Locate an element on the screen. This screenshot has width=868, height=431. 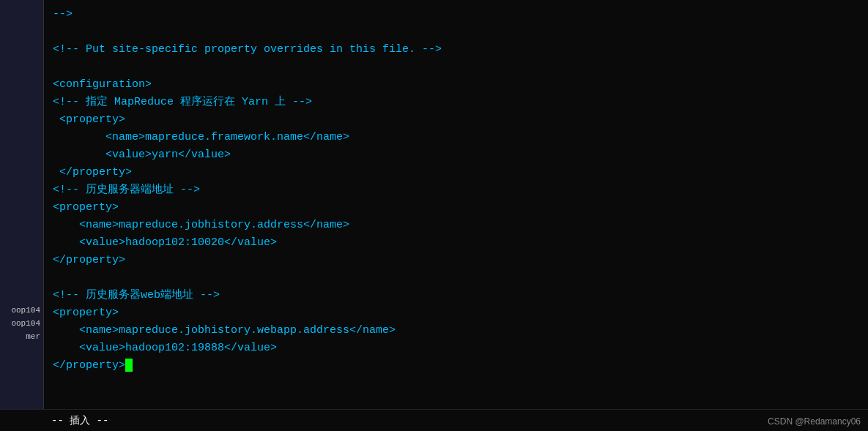
code-line-20: <value>hadoop102:19888</value> is located at coordinates (456, 348).